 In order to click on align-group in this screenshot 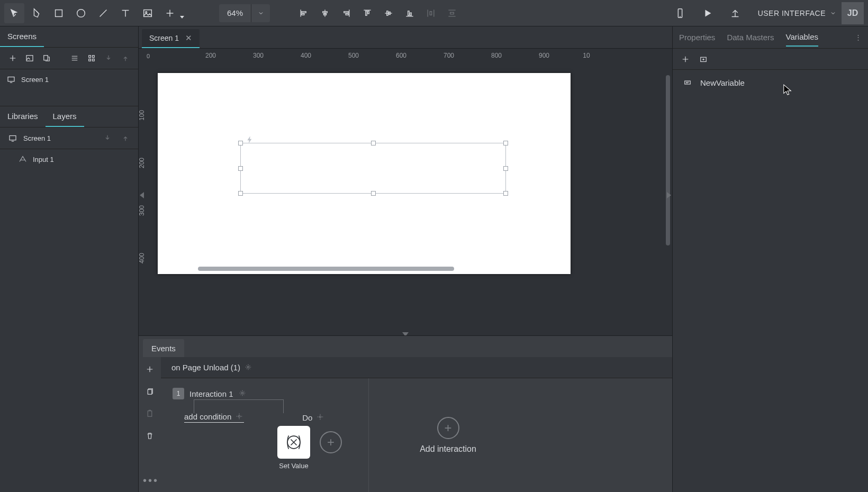, I will do `click(378, 13)`.